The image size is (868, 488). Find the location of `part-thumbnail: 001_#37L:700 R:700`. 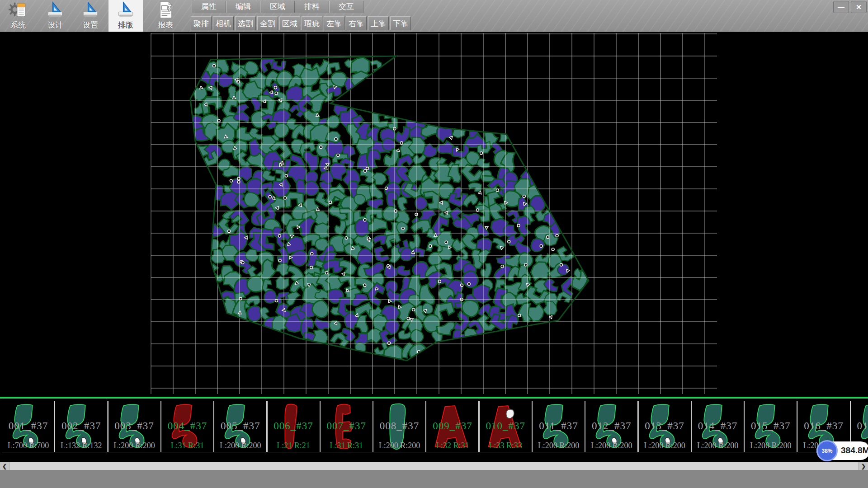

part-thumbnail: 001_#37L:700 R:700 is located at coordinates (28, 427).